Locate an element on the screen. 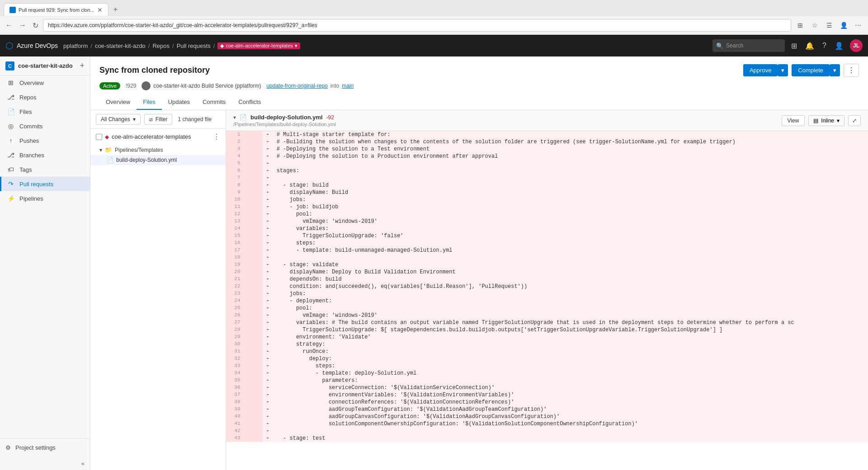 This screenshot has height=470, width=868. sidebar-item-label-tags: Tags is located at coordinates (25, 170).